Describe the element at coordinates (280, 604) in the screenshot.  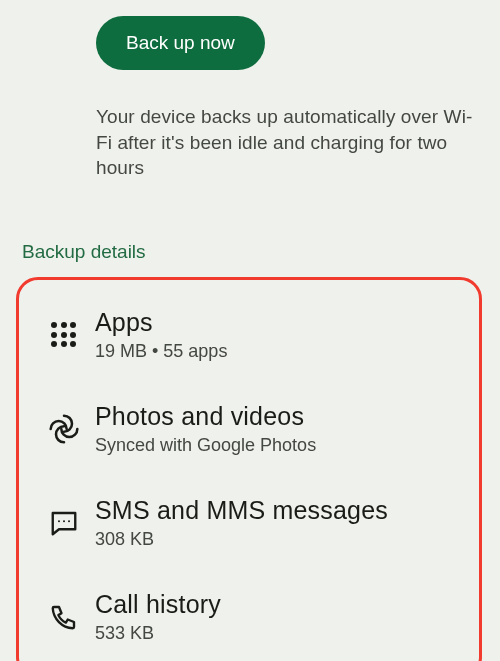
I see `backup-item-title: Call history` at that location.